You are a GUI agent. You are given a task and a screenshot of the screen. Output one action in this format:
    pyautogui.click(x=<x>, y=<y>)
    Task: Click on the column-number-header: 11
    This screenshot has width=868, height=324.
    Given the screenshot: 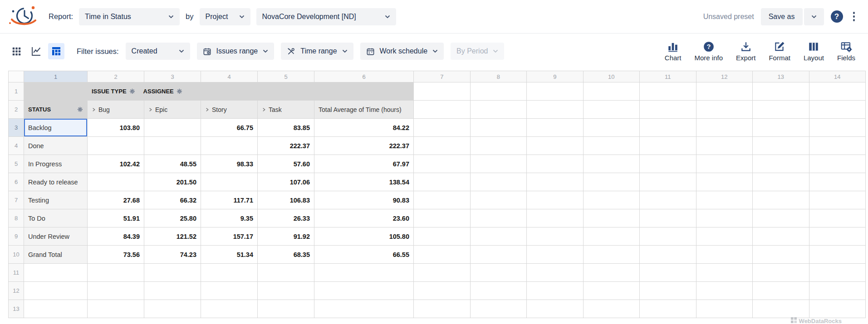 What is the action you would take?
    pyautogui.click(x=668, y=77)
    